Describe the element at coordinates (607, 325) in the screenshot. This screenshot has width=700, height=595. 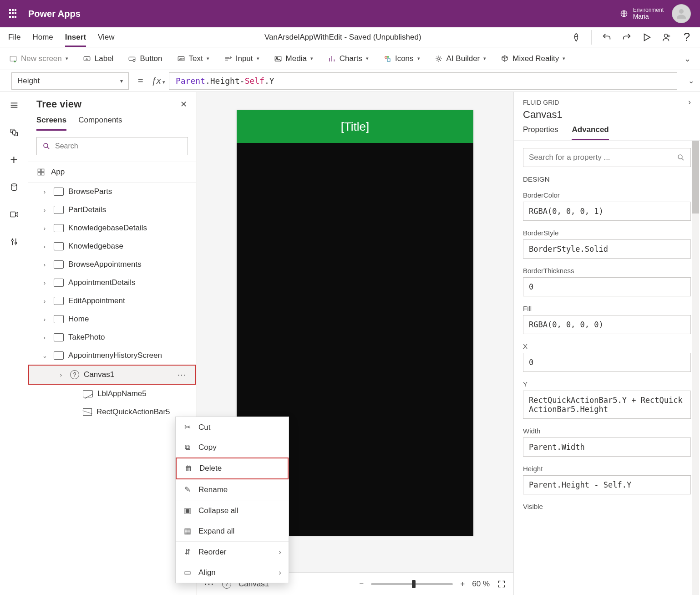
I see `prop-input: RGBA(0, 0, 0, 0)` at that location.